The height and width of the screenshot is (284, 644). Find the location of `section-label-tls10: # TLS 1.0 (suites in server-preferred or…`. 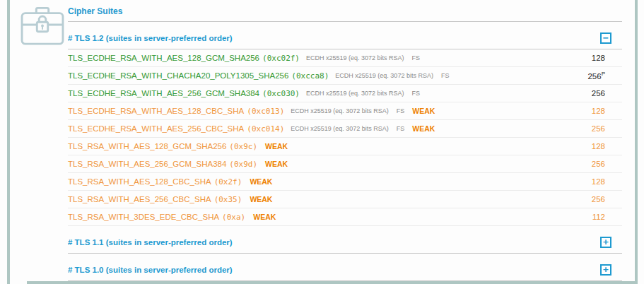

section-label-tls10: # TLS 1.0 (suites in server-preferred or… is located at coordinates (150, 270).